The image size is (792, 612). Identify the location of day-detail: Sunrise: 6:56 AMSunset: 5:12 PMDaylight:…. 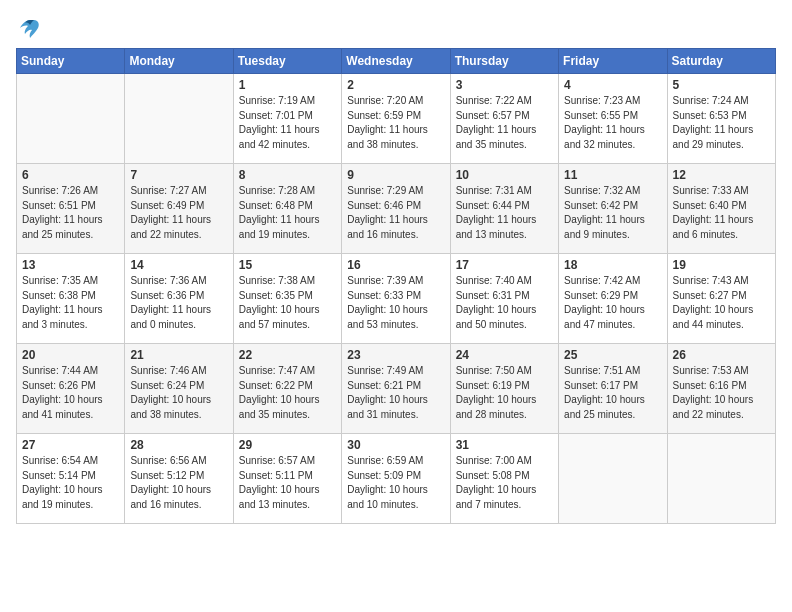
(178, 483).